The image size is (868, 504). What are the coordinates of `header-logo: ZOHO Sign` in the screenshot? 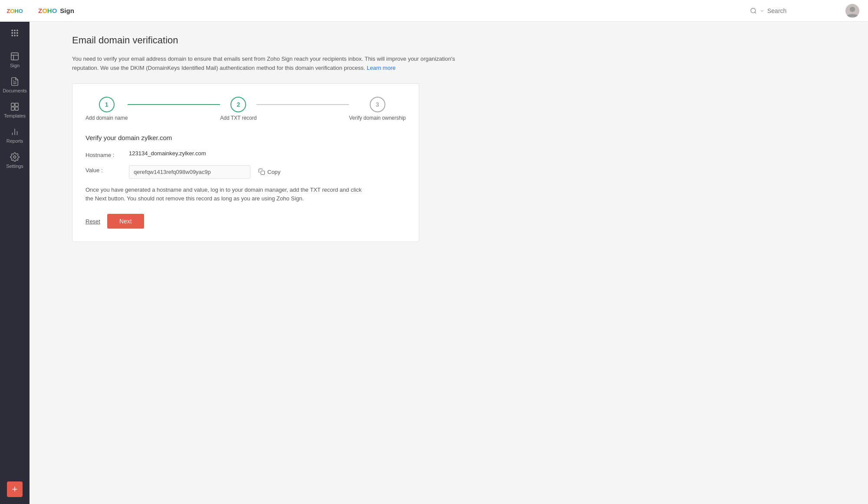 It's located at (56, 10).